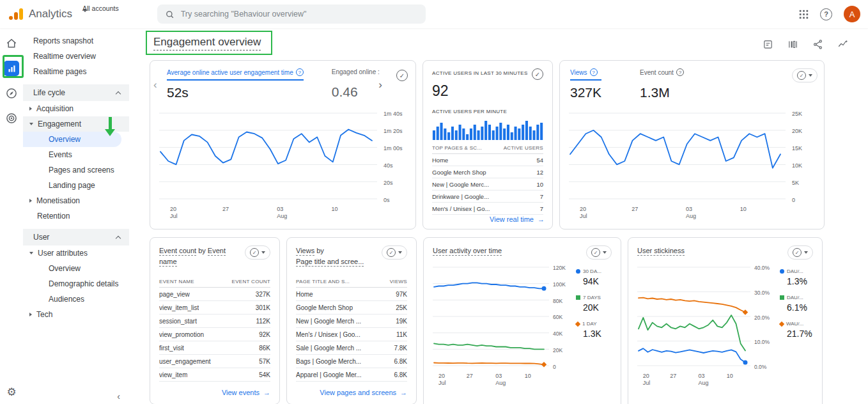 The image size is (868, 404). Describe the element at coordinates (178, 251) in the screenshot. I see `metric-picker: Event count` at that location.